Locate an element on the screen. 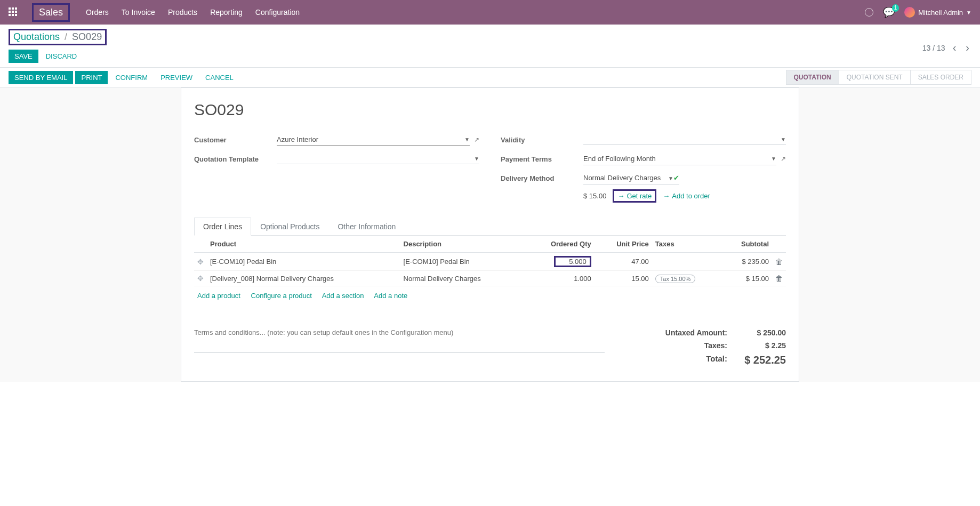 This screenshot has width=980, height=506. th-description: Description is located at coordinates (463, 244).